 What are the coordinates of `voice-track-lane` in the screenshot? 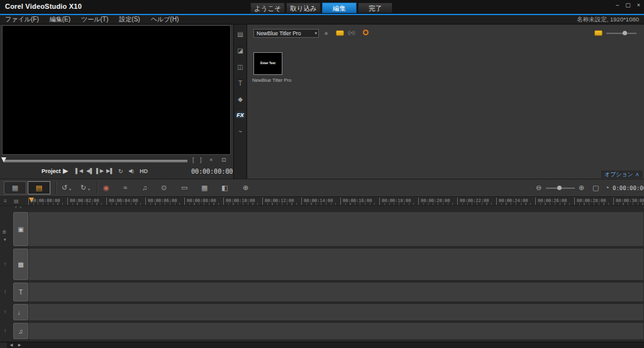 It's located at (336, 312).